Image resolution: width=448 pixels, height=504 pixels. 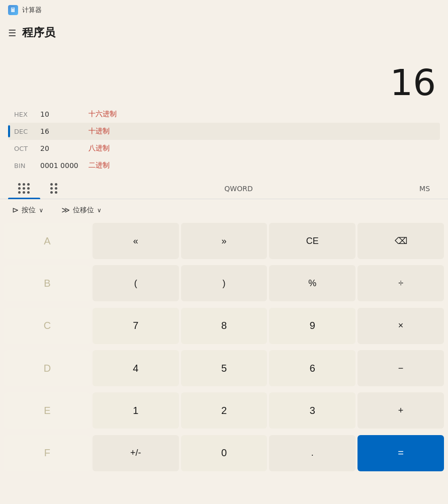 What do you see at coordinates (312, 283) in the screenshot?
I see `key-percent: %` at bounding box center [312, 283].